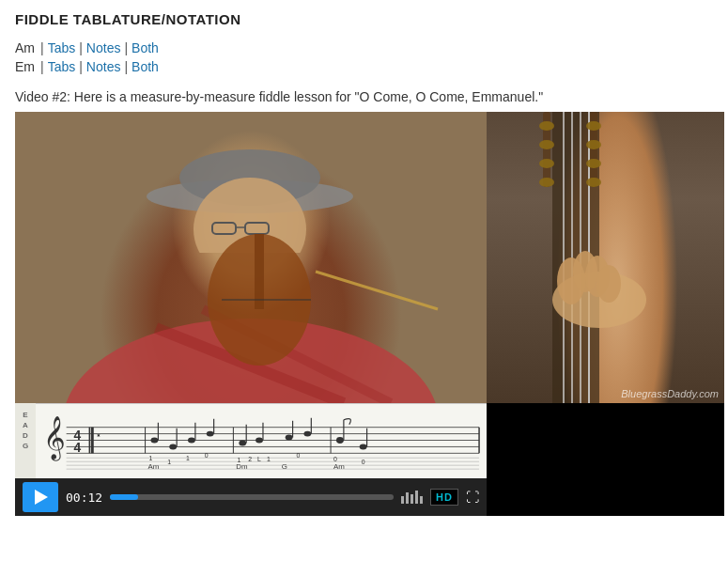 This screenshot has width=728, height=561. What do you see at coordinates (251, 441) in the screenshot?
I see `notation-area: E A D G 𝄞` at bounding box center [251, 441].